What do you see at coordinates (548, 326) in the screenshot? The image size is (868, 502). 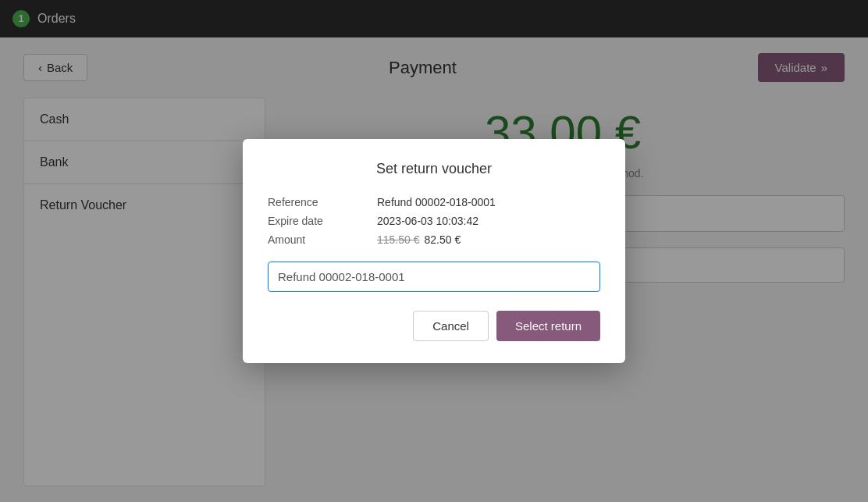 I see `select-return-button: Select return` at bounding box center [548, 326].